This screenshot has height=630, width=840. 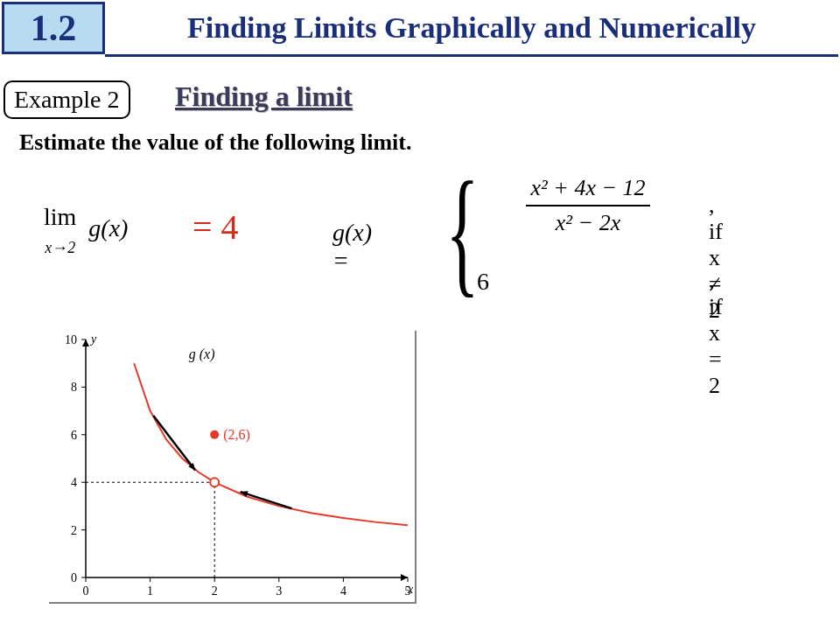 What do you see at coordinates (54, 28) in the screenshot?
I see `section-number: 1.2` at bounding box center [54, 28].